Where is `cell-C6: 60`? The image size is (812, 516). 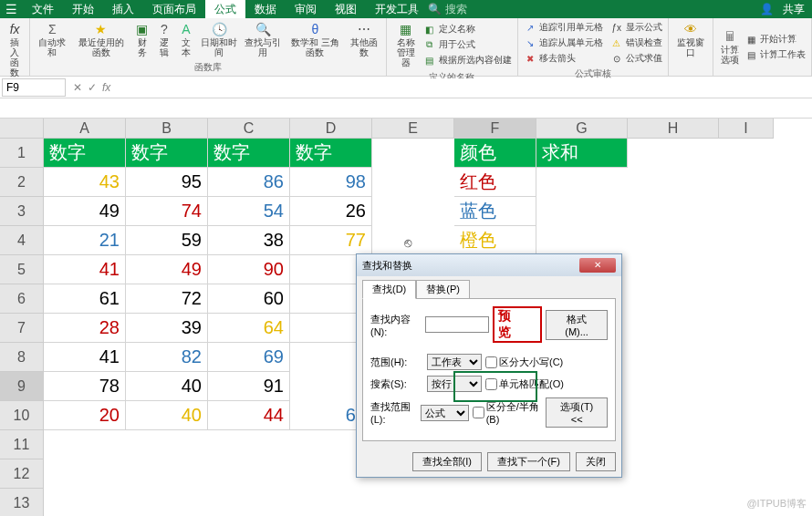 cell-C6: 60 is located at coordinates (249, 299).